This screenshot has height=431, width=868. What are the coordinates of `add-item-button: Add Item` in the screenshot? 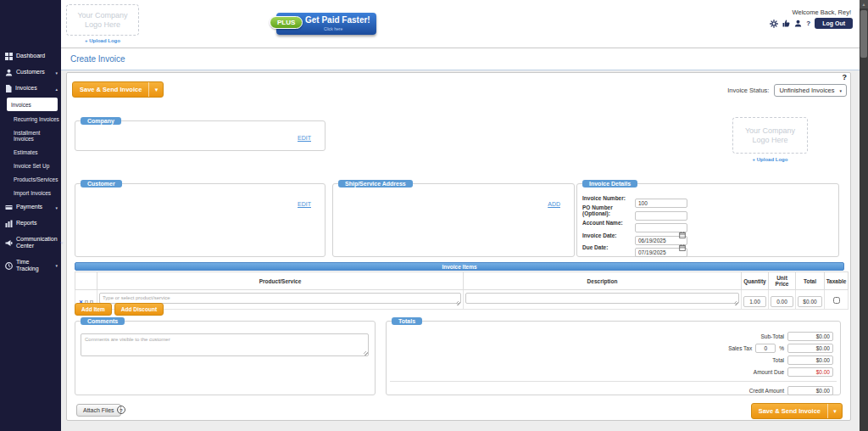 It's located at (93, 309).